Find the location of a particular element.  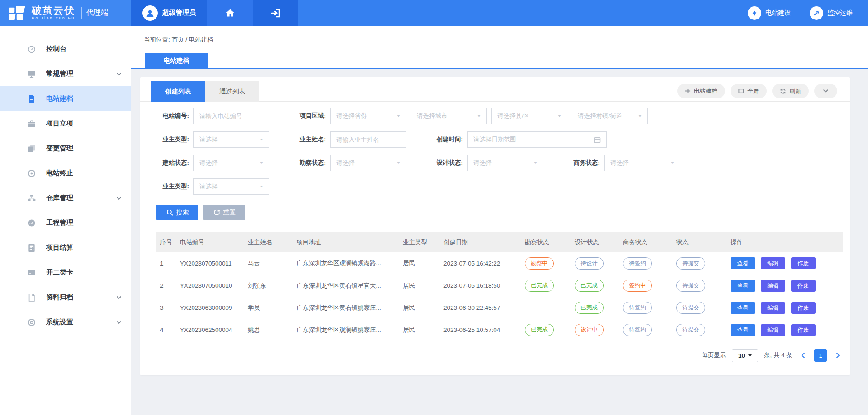

topbar-spacer is located at coordinates (523, 13).